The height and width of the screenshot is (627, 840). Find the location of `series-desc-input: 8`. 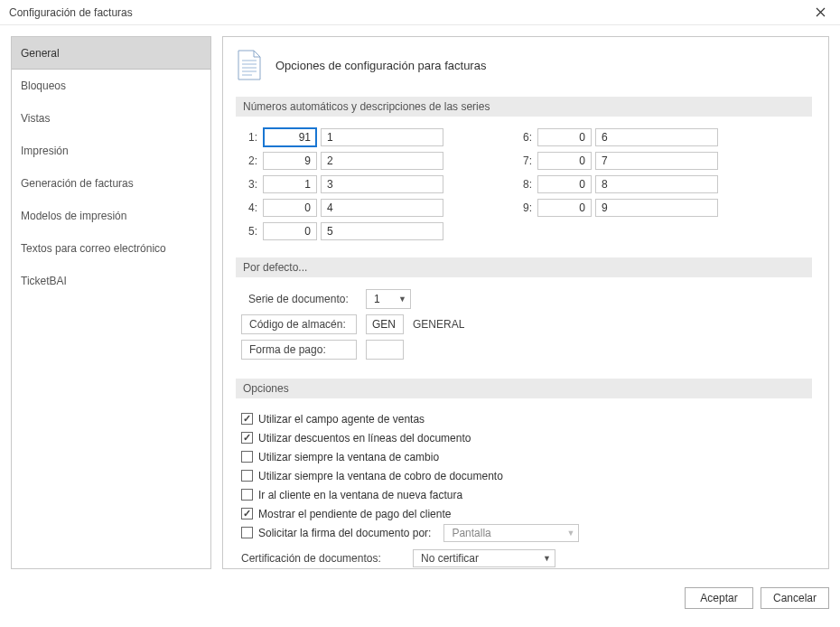

series-desc-input: 8 is located at coordinates (657, 184).